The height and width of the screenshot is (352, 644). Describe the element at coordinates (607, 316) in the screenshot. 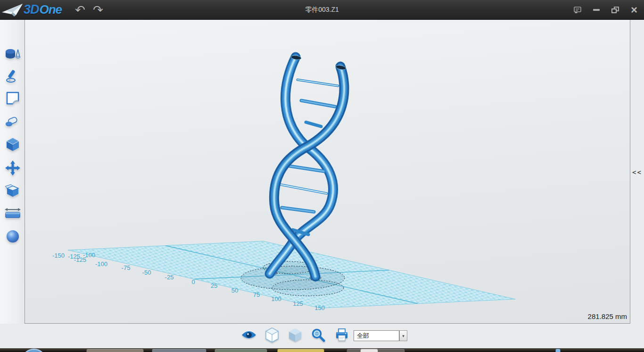

I see `dimension-readout: 281.825 mm` at that location.